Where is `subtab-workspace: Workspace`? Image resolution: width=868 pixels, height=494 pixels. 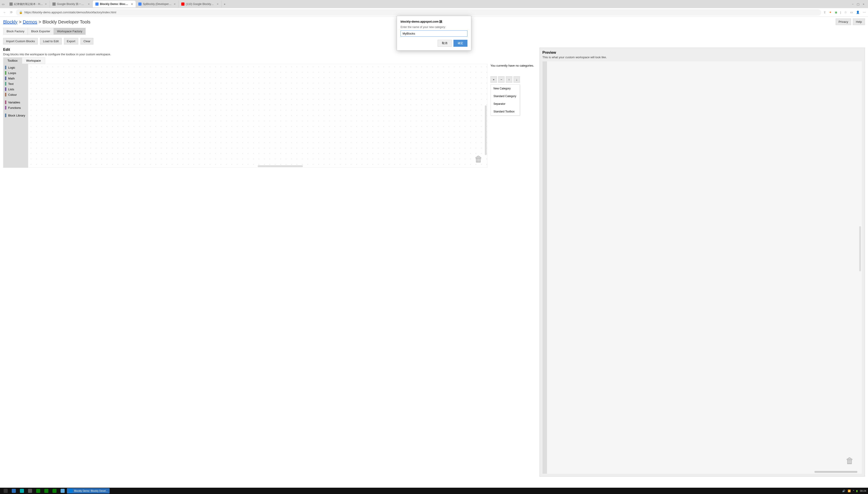 subtab-workspace: Workspace is located at coordinates (34, 60).